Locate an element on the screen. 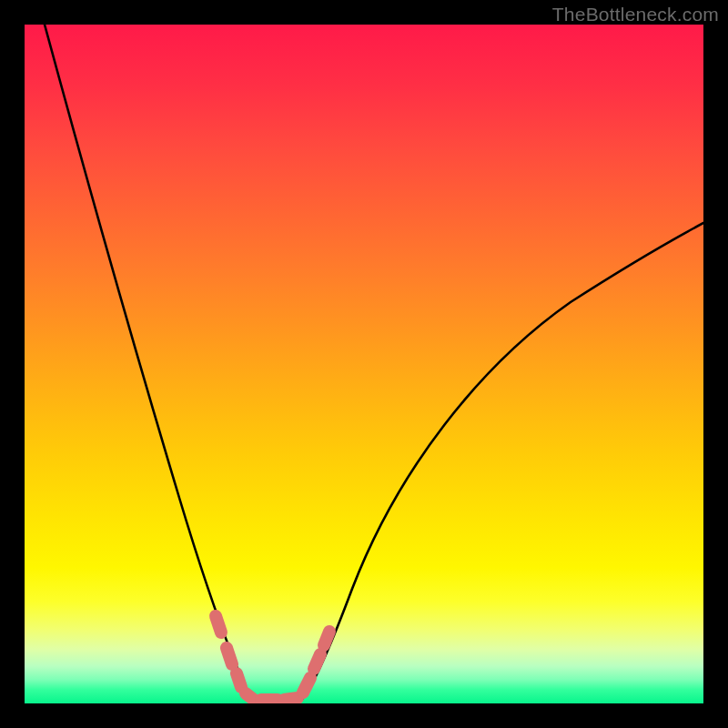 The image size is (728, 728). watermark-text: TheBottleneck.com is located at coordinates (635, 15).